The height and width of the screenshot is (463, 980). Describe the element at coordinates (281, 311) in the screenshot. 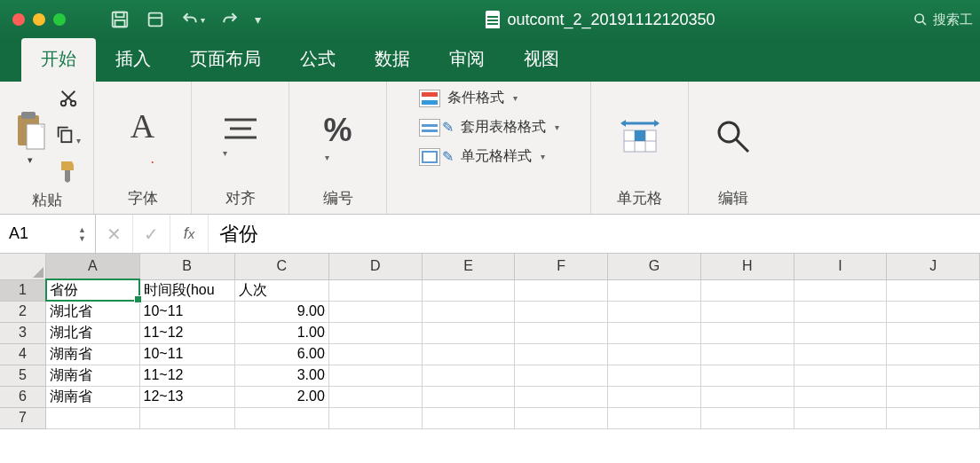

I see `cell: 9.00` at that location.